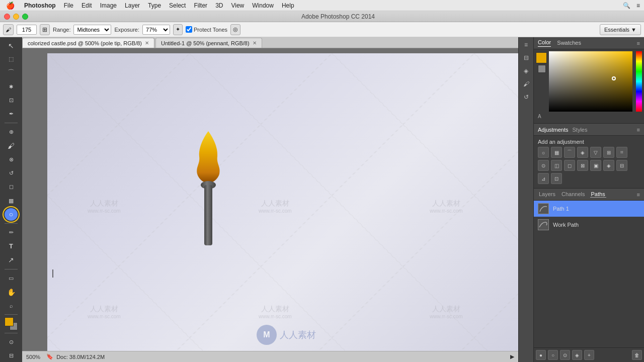 This screenshot has height=362, width=644. I want to click on styles-tab: Styles, so click(580, 130).